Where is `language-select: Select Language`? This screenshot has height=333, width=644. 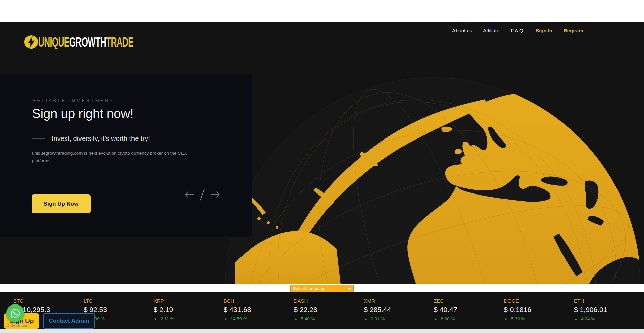 language-select: Select Language is located at coordinates (322, 288).